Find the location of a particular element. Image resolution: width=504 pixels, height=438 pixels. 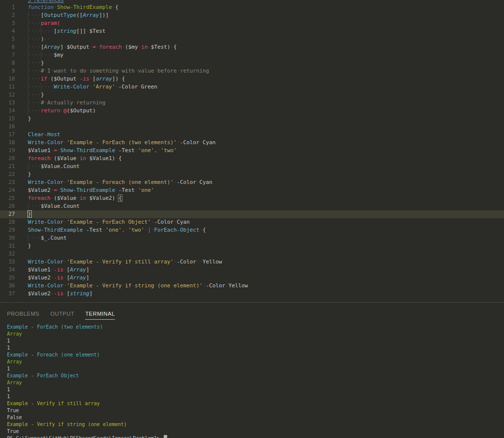

code-line: 14····return·@($Output) is located at coordinates (252, 111).